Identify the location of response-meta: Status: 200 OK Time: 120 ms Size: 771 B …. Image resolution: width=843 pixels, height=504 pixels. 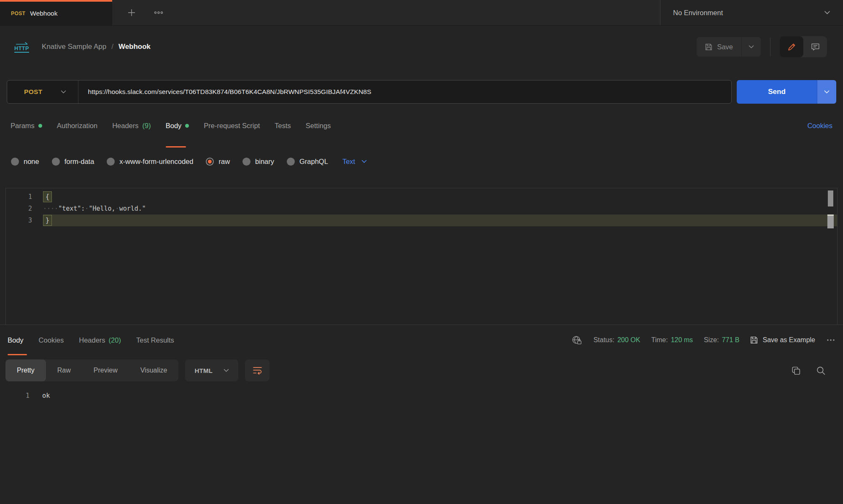
(703, 340).